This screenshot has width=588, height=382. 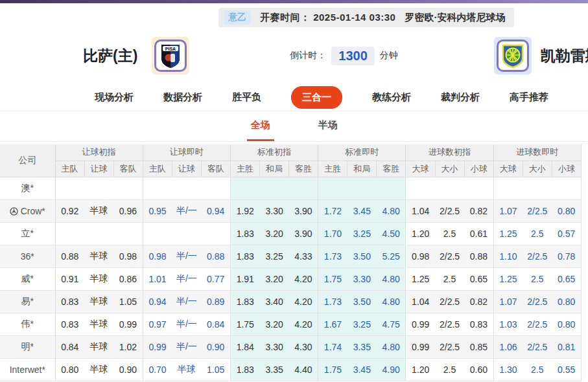 What do you see at coordinates (128, 168) in the screenshot?
I see `sub-header-0-2: 客队` at bounding box center [128, 168].